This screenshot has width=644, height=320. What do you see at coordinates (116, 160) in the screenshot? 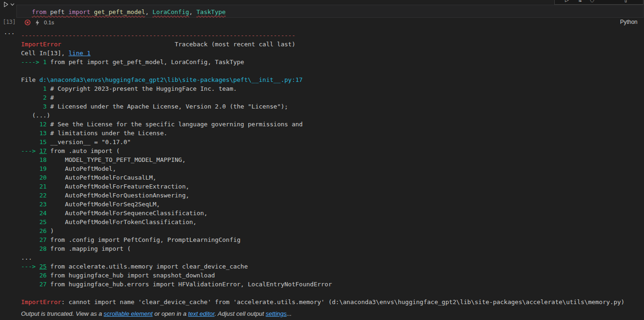
I see `text-segment: MODEL_TYPE_TO_PEFT_MODEL_MAPPING,` at bounding box center [116, 160].